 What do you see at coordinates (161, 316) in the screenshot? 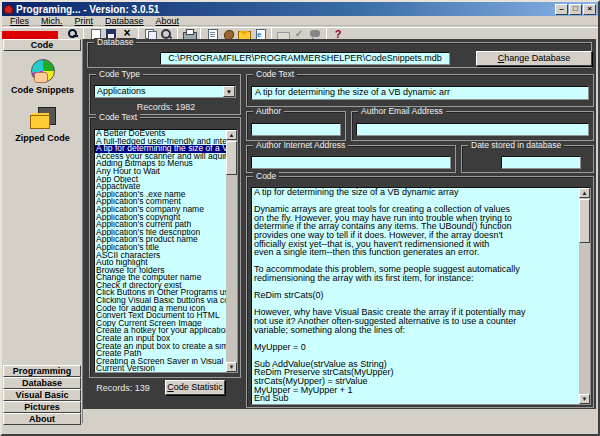
I see `list-item: Convert Text Document to HTML` at bounding box center [161, 316].